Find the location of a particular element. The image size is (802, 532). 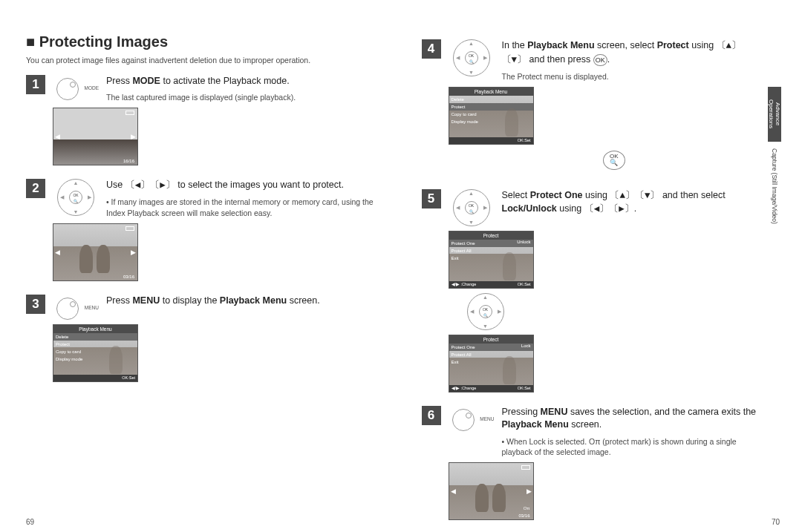

step-number: 5 is located at coordinates (431, 199).